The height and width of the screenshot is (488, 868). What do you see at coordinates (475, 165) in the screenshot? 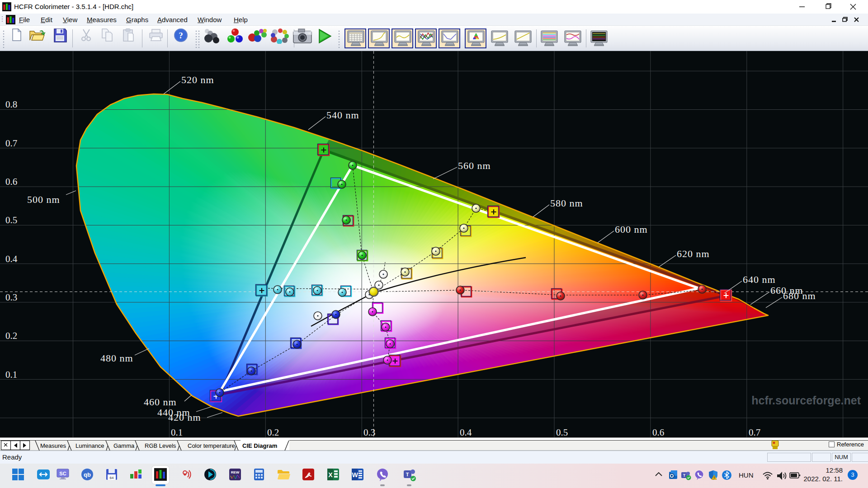
I see `svg-text: 560 nm` at bounding box center [475, 165].